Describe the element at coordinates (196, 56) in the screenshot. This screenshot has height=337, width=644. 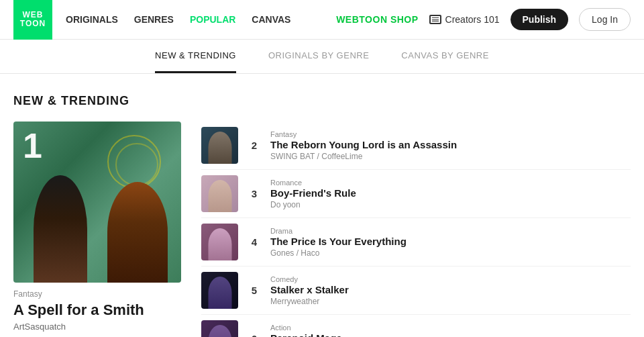
I see `tab-new-trending: NEW & TRENDING` at that location.